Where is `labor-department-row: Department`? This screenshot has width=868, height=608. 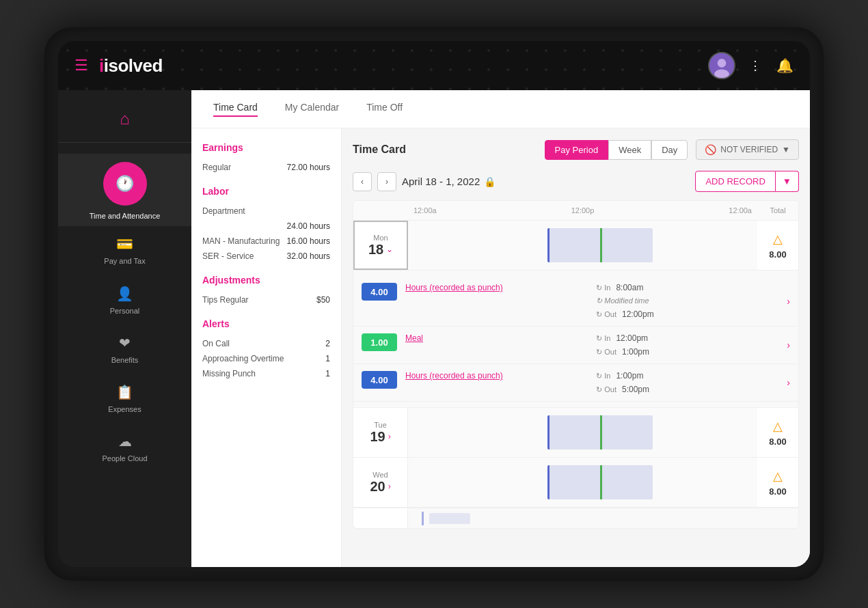 labor-department-row: Department is located at coordinates (267, 211).